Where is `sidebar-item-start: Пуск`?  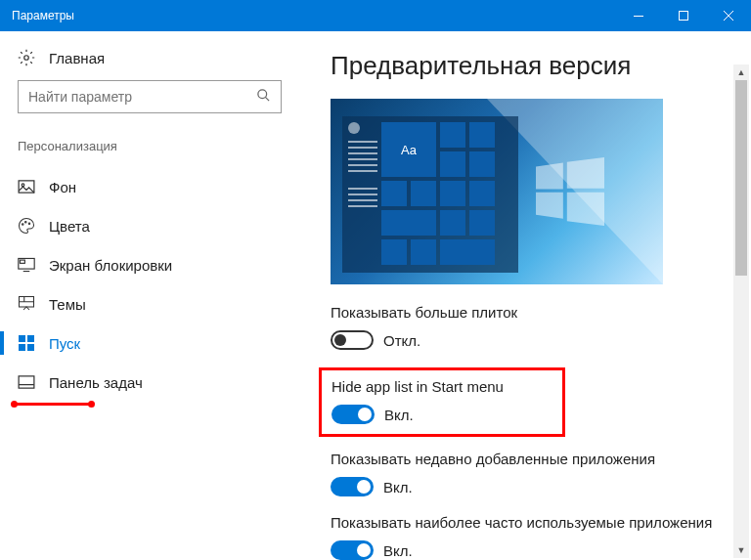 sidebar-item-start: Пуск is located at coordinates (152, 343).